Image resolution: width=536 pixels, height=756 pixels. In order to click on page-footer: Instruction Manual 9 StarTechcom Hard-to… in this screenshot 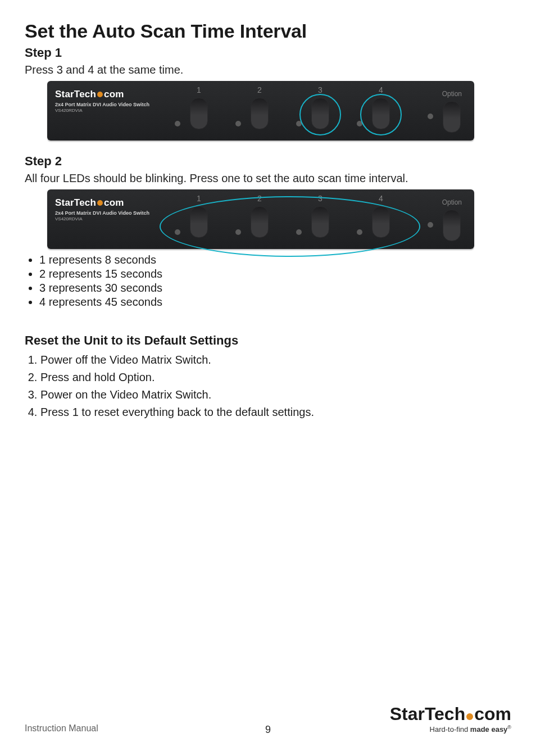, I will do `click(268, 718)`.